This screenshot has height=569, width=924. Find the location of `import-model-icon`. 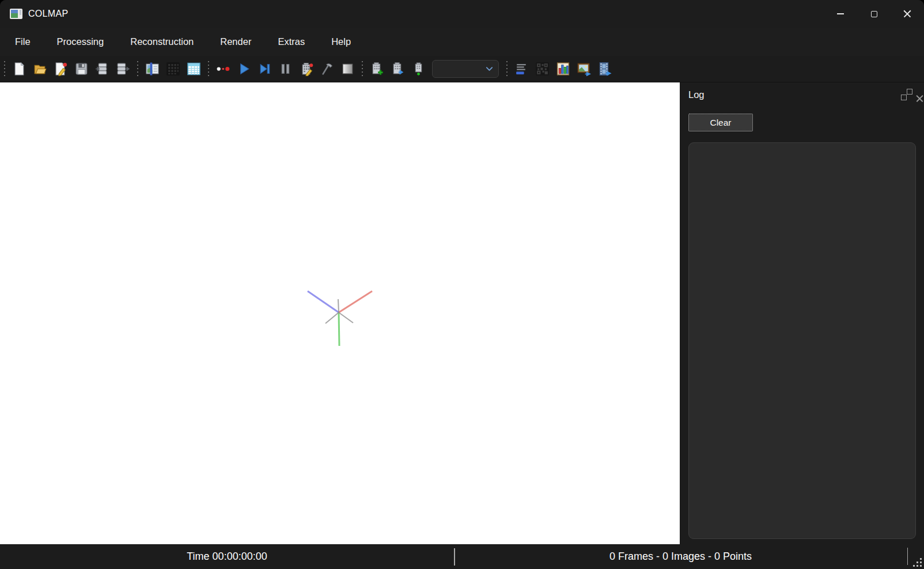

import-model-icon is located at coordinates (103, 69).